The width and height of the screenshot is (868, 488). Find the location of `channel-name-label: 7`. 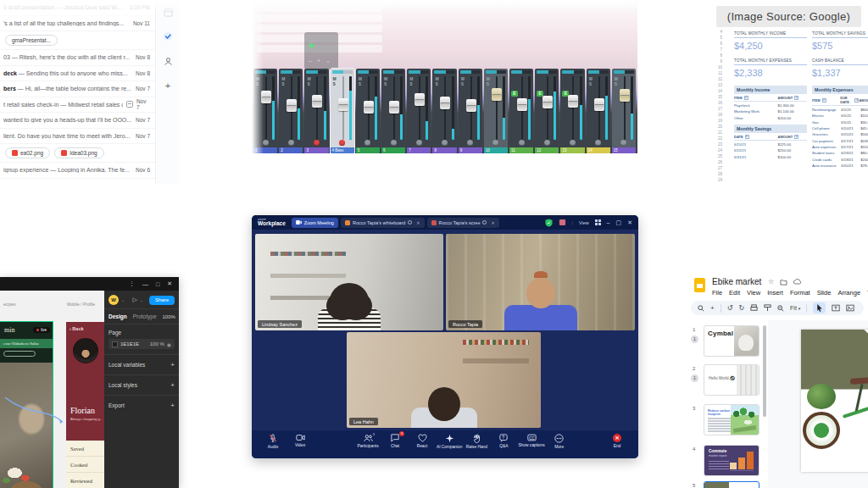

channel-name-label: 7 is located at coordinates (419, 151).